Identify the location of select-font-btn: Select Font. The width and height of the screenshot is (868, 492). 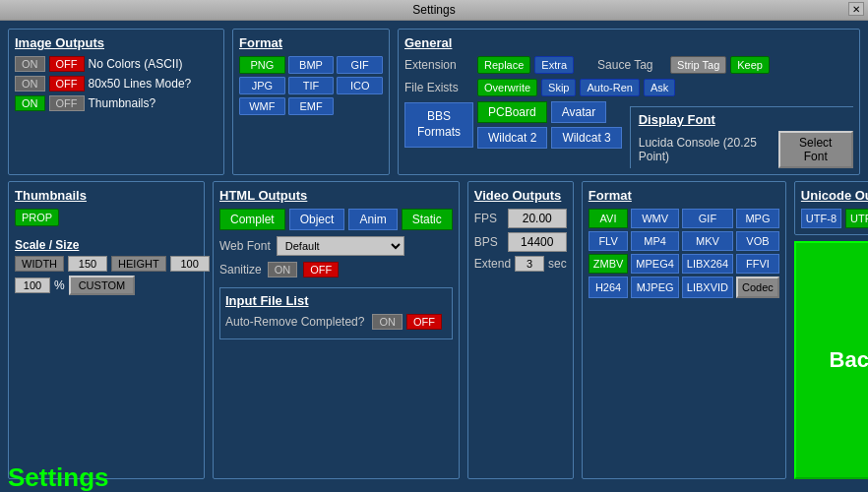
(816, 150).